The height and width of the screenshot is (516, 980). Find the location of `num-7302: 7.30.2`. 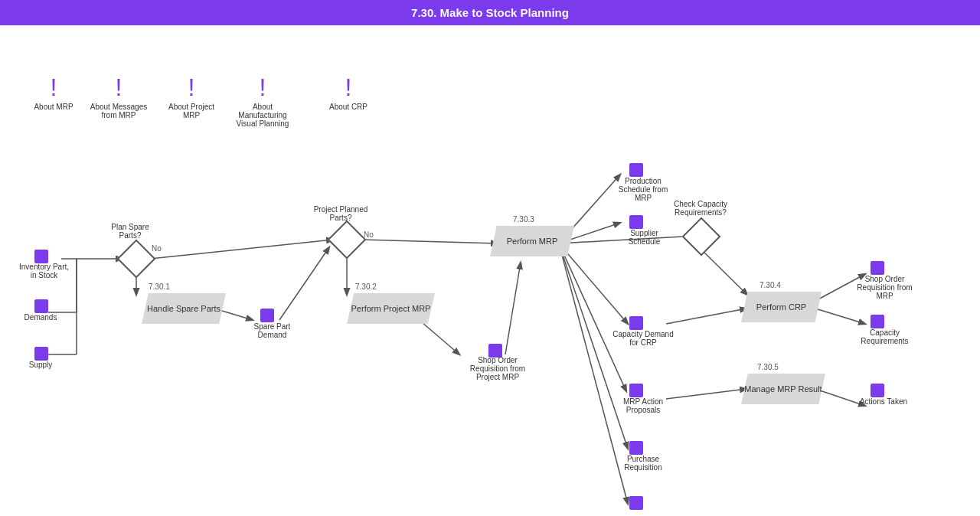

num-7302: 7.30.2 is located at coordinates (366, 286).